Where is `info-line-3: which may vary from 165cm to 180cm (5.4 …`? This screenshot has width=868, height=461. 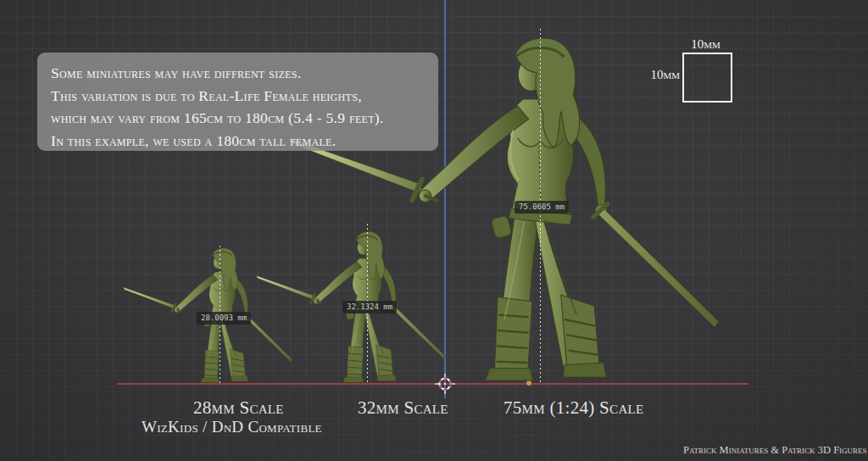
info-line-3: which may vary from 165cm to 180cm (5.4 … is located at coordinates (237, 119).